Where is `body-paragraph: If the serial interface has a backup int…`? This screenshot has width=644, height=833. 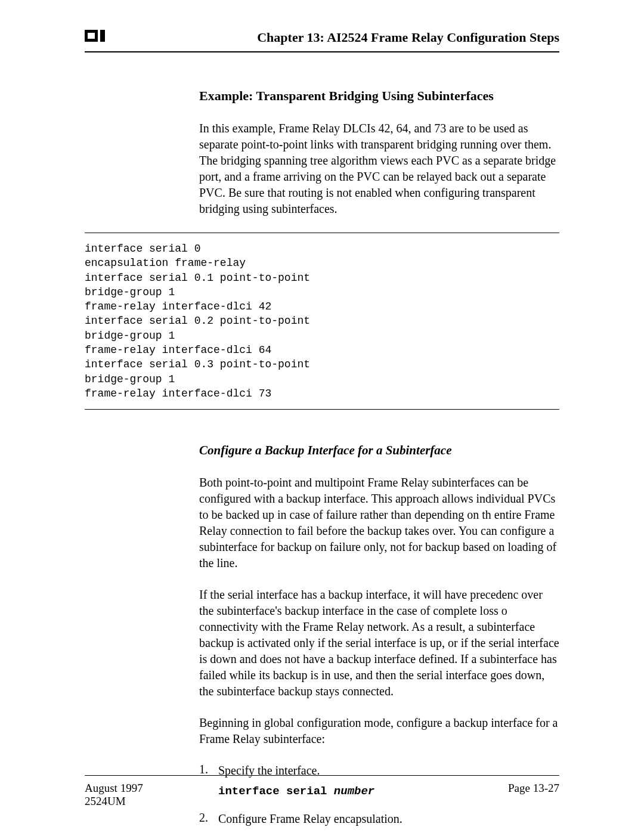 body-paragraph: If the serial interface has a backup int… is located at coordinates (379, 643).